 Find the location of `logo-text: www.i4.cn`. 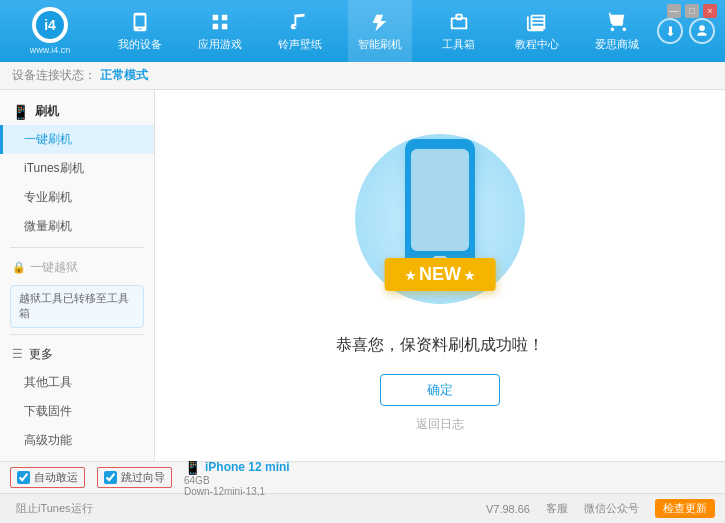

logo-text: www.i4.cn is located at coordinates (50, 50).